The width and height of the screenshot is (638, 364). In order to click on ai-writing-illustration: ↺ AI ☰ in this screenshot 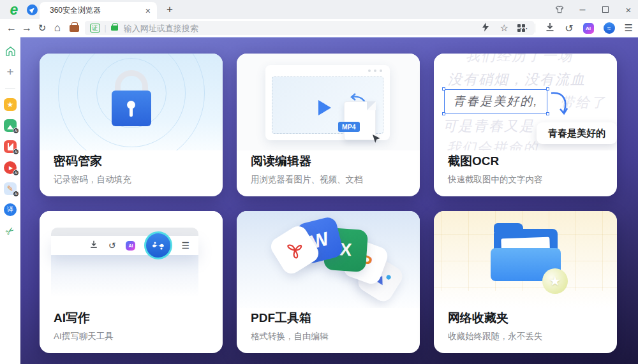, I will do `click(131, 259)`.